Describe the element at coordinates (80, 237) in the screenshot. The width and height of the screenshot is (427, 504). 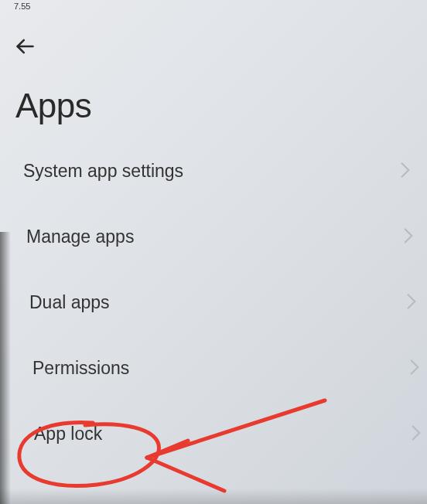
I see `item-label: Manage apps` at that location.